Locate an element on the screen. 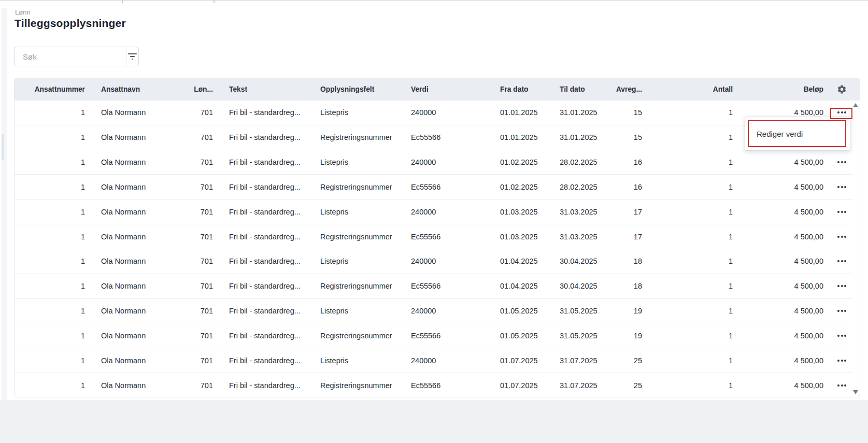 The height and width of the screenshot is (443, 868). cell-fra_dato: 01.07.2025 is located at coordinates (521, 385).